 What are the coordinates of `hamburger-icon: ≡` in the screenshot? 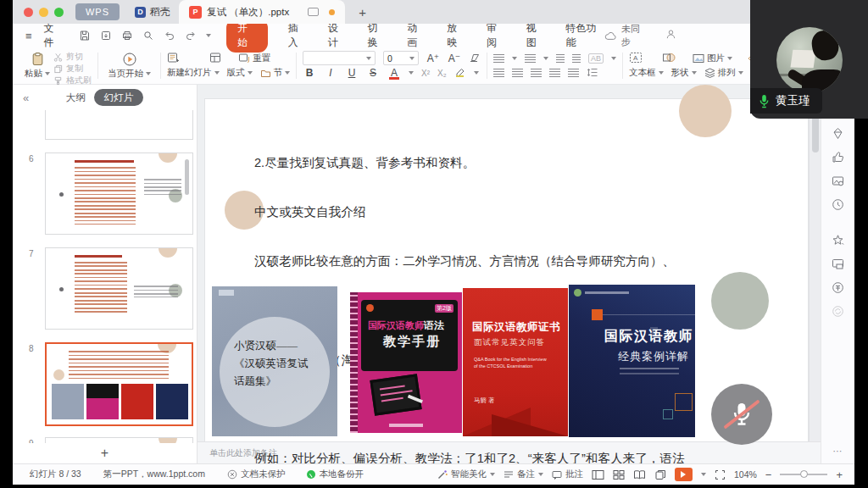 It's located at (29, 36).